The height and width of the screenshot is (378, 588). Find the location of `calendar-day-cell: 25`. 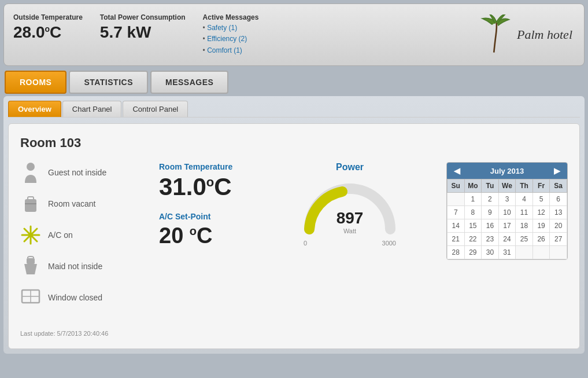

calendar-day-cell: 25 is located at coordinates (524, 240).